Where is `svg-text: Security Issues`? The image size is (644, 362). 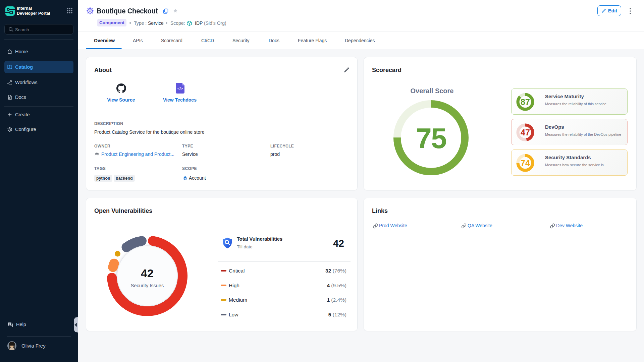 svg-text: Security Issues is located at coordinates (147, 286).